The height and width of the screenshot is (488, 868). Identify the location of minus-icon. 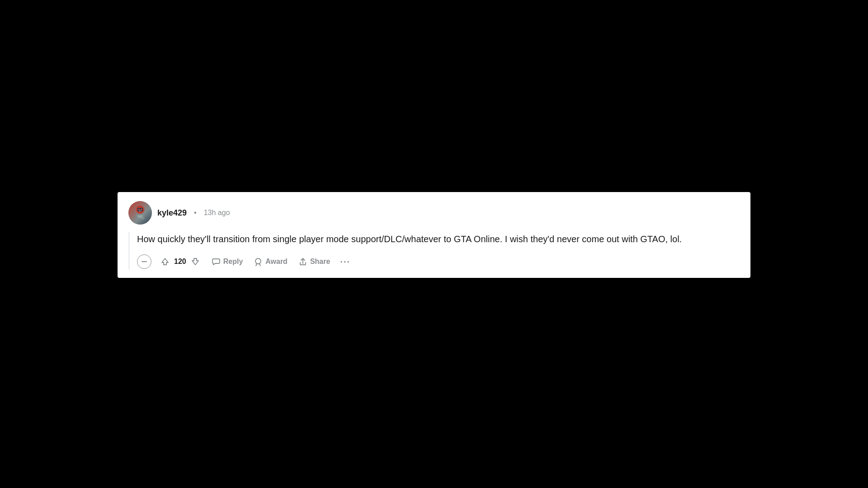
(144, 262).